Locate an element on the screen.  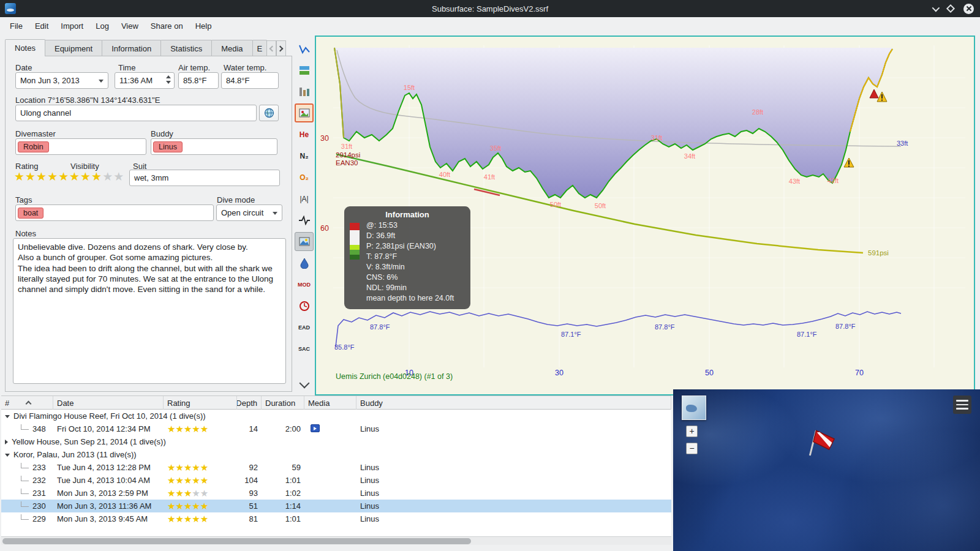
location-field is located at coordinates (136, 113).